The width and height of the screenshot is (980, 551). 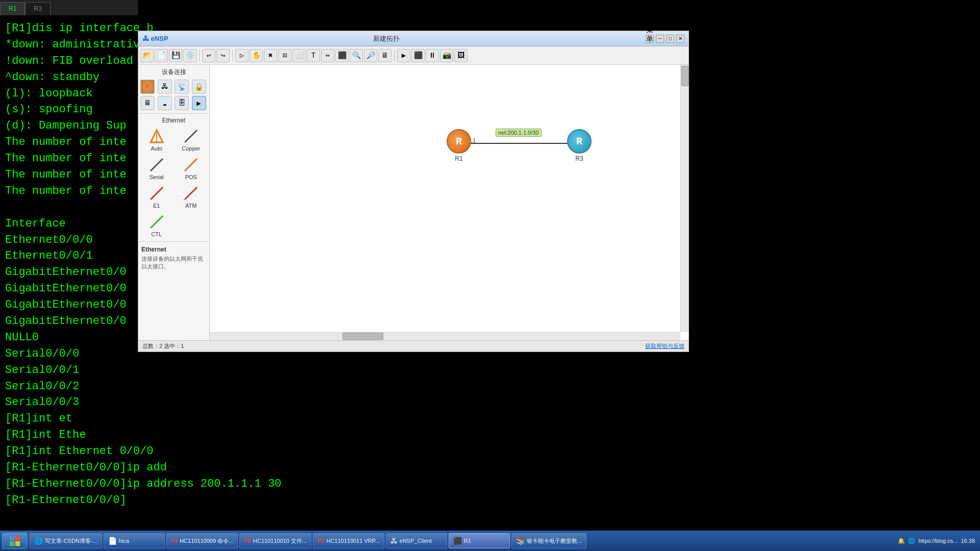 What do you see at coordinates (670, 39) in the screenshot?
I see `maximize-button: □` at bounding box center [670, 39].